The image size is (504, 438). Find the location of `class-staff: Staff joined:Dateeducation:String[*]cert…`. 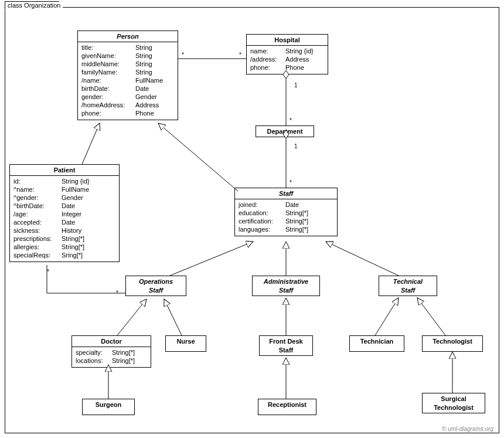

class-staff: Staff joined:Dateeducation:String[*]cert… is located at coordinates (286, 212).